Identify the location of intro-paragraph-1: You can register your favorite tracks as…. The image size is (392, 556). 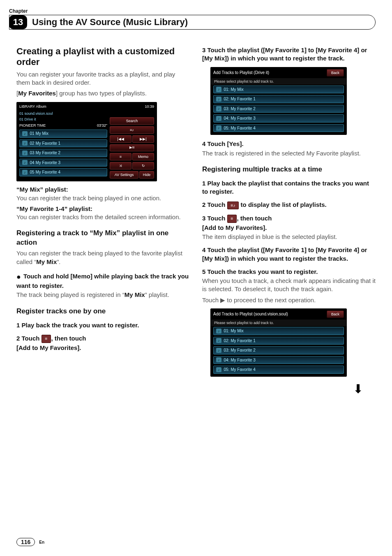
(103, 79).